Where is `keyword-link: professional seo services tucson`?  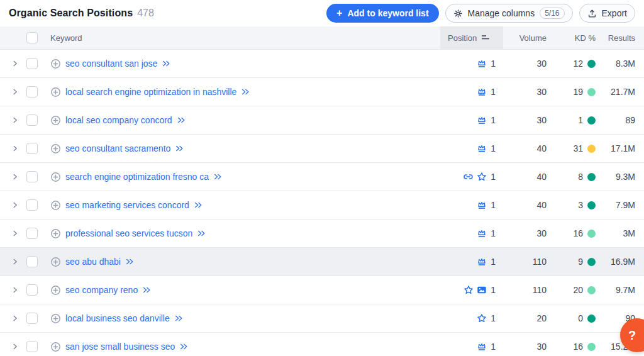 keyword-link: professional seo services tucson is located at coordinates (129, 233).